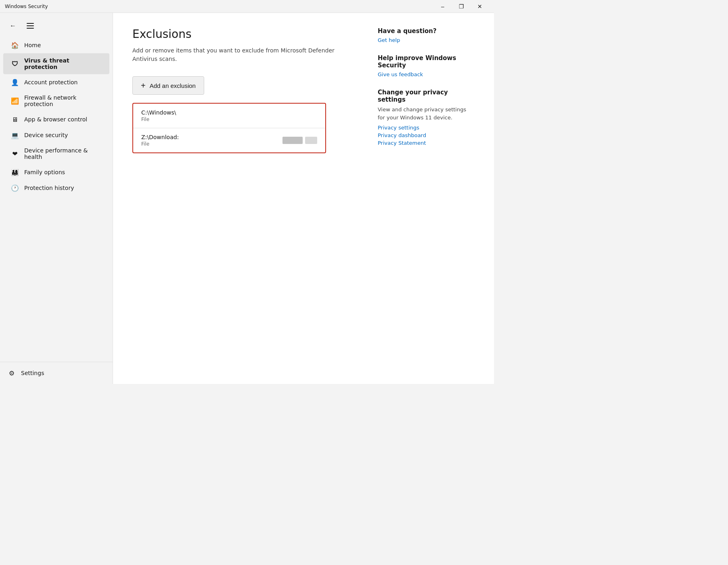 The height and width of the screenshot is (565, 728). Describe the element at coordinates (426, 198) in the screenshot. I see `content-right: Have a question? Get help Help improve W…` at that location.